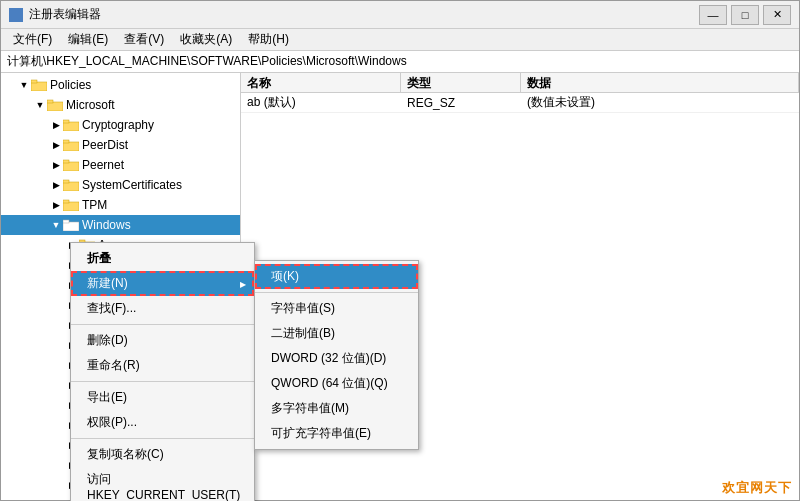 The width and height of the screenshot is (800, 501). What do you see at coordinates (120, 85) in the screenshot?
I see `tree-item-policies: ▼ Policies` at bounding box center [120, 85].